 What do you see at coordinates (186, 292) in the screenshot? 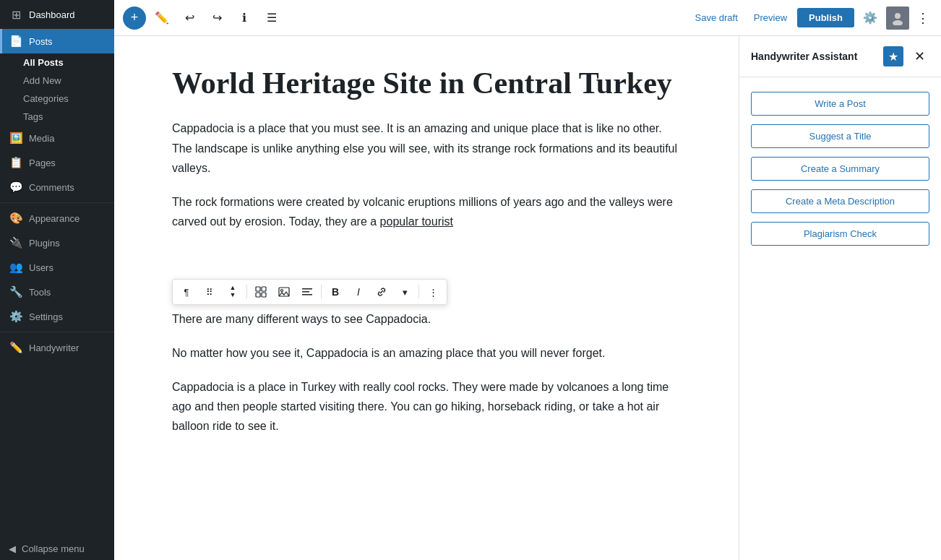
I see `toolbar-paragraph-btn: ¶` at bounding box center [186, 292].